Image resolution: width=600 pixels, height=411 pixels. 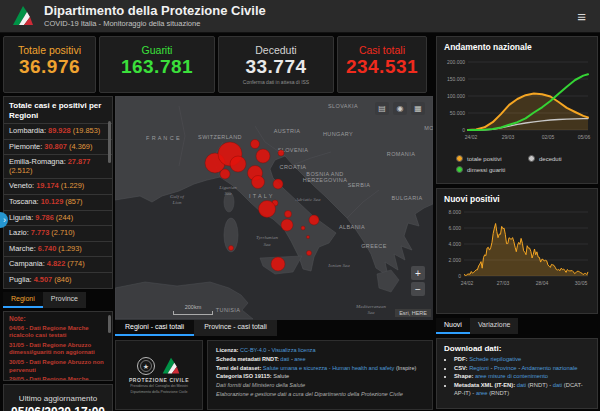 What do you see at coordinates (62, 232) in the screenshot?
I see `region-positives: (2.710)` at bounding box center [62, 232].